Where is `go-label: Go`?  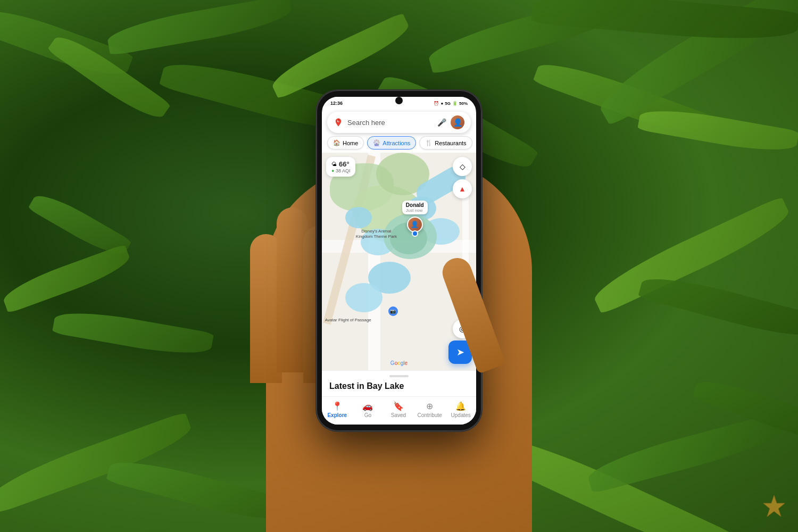 go-label: Go is located at coordinates (368, 415).